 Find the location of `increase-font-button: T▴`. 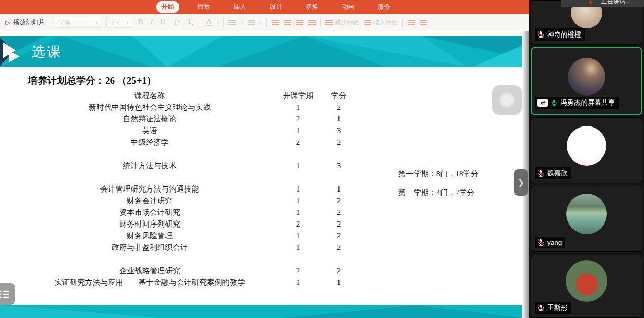

increase-font-button: T▴ is located at coordinates (177, 22).